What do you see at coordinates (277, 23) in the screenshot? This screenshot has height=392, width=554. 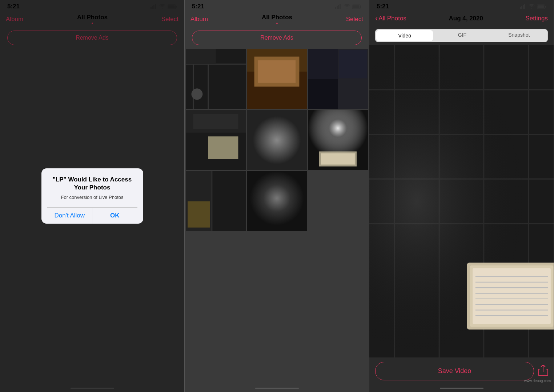 I see `nav-title-arrow-2: ▲` at bounding box center [277, 23].